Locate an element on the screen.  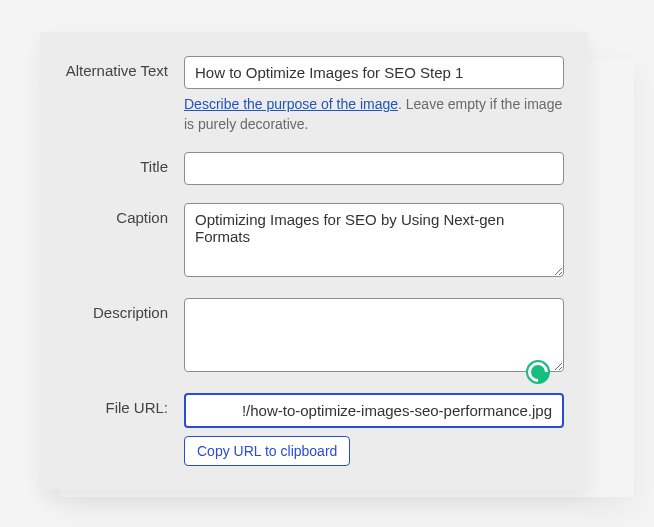
title-input is located at coordinates (374, 168).